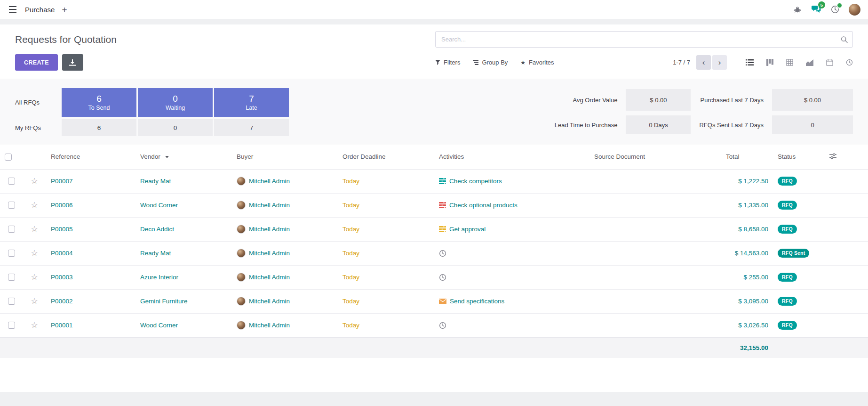 The width and height of the screenshot is (868, 406). Describe the element at coordinates (750, 62) in the screenshot. I see `list-view-icon` at that location.